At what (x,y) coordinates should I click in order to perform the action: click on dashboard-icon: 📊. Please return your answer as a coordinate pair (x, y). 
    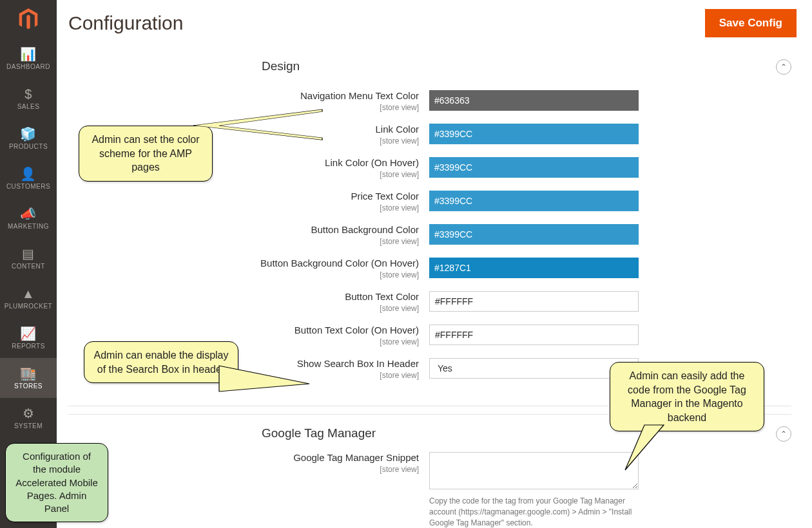
    Looking at the image, I should click on (28, 54).